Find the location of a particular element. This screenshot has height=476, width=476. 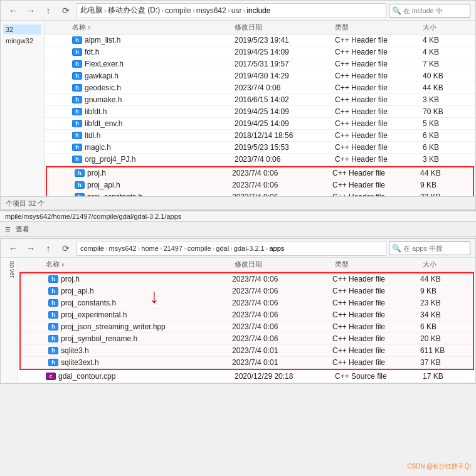

path-info-text: mpile/msys642/home/21497/compile/gdal/gd… is located at coordinates (93, 216).